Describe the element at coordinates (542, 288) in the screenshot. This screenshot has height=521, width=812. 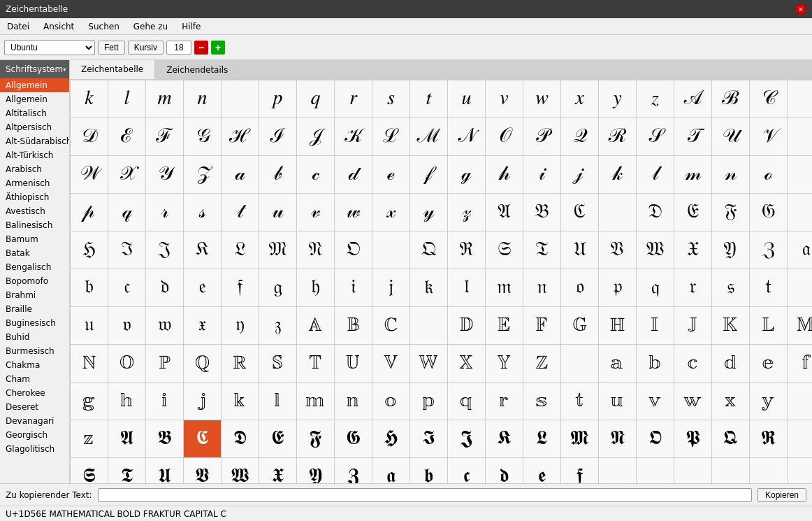
I see `char-cell: 𝔫` at that location.